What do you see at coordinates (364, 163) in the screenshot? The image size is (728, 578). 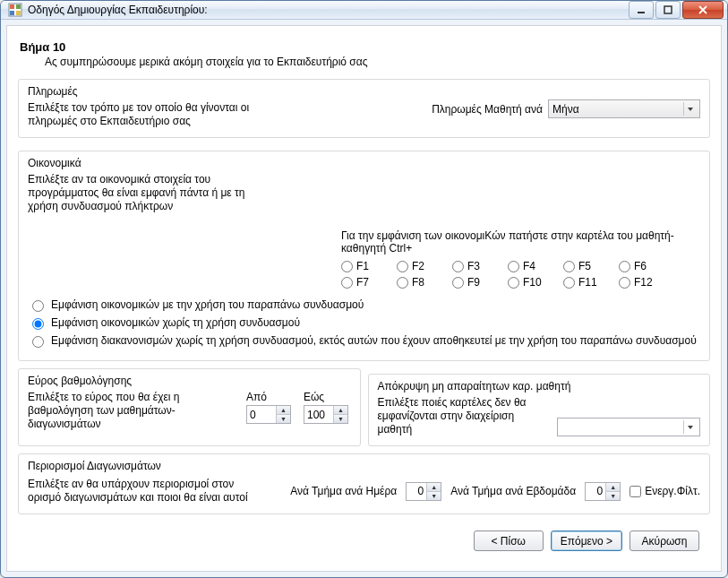 I see `financial-legend: Οικονομικά` at bounding box center [364, 163].